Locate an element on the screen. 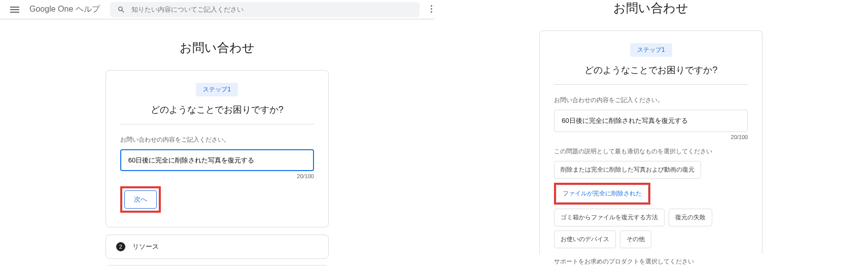  description-label: この問題の説明として最も適切なものを選択してください is located at coordinates (651, 151).